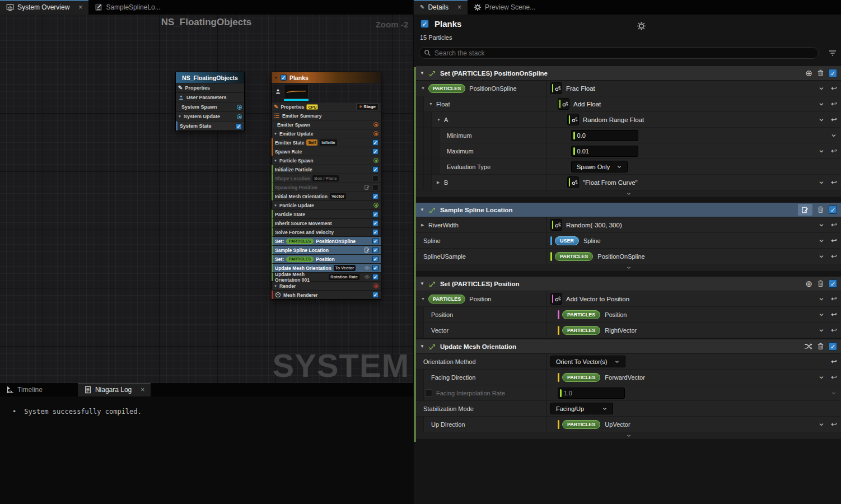 The image size is (841, 504). Describe the element at coordinates (210, 116) in the screenshot. I see `system-update-row: ▼ System Update` at that location.